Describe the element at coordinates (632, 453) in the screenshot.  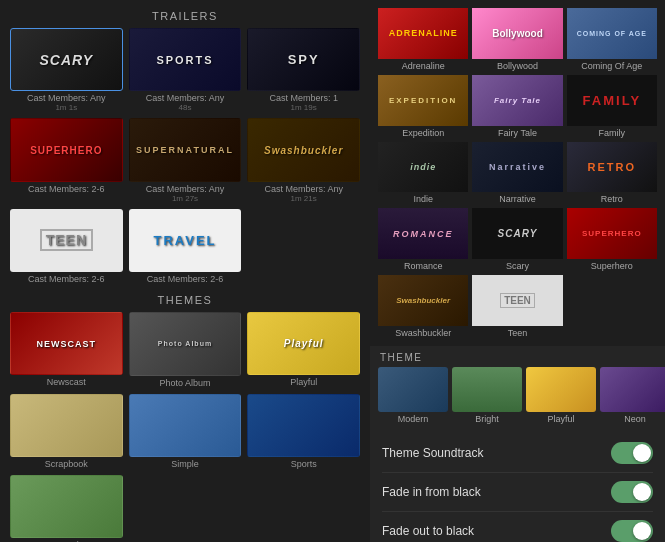
I see `theme-soundtrack-toggle` at that location.